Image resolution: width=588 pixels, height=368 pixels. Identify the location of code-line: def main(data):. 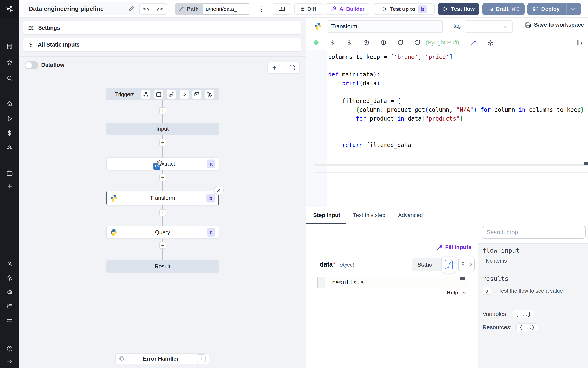
(456, 74).